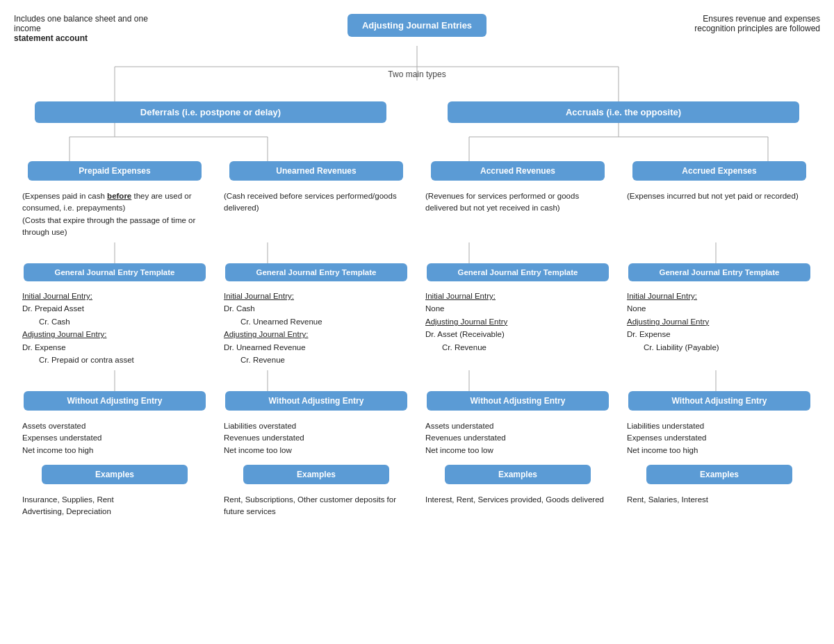 The width and height of the screenshot is (834, 644). Describe the element at coordinates (316, 329) in the screenshot. I see `unearned-journal: Initial Journal Entry: Dr. Cash Cr. Unea…` at that location.